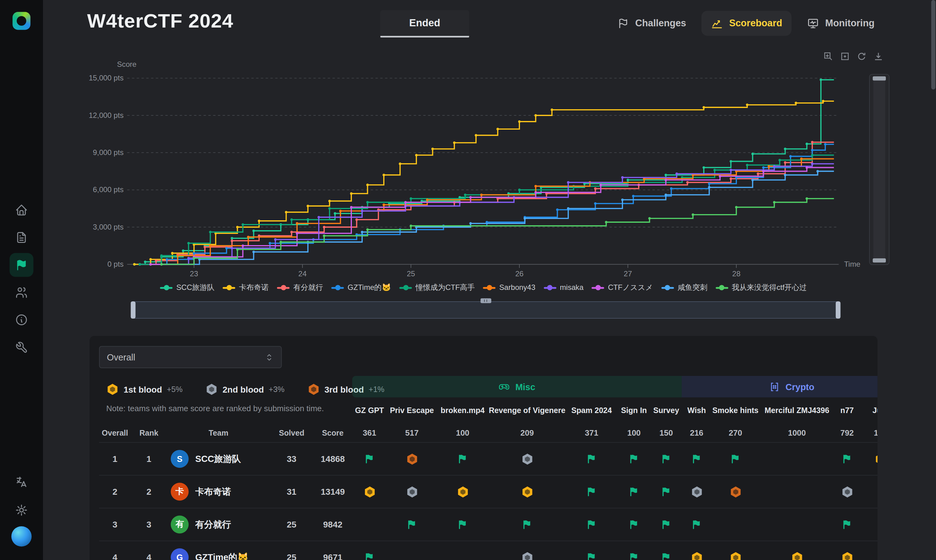 Image resolution: width=936 pixels, height=560 pixels. I want to click on chart-range-slider, so click(485, 310).